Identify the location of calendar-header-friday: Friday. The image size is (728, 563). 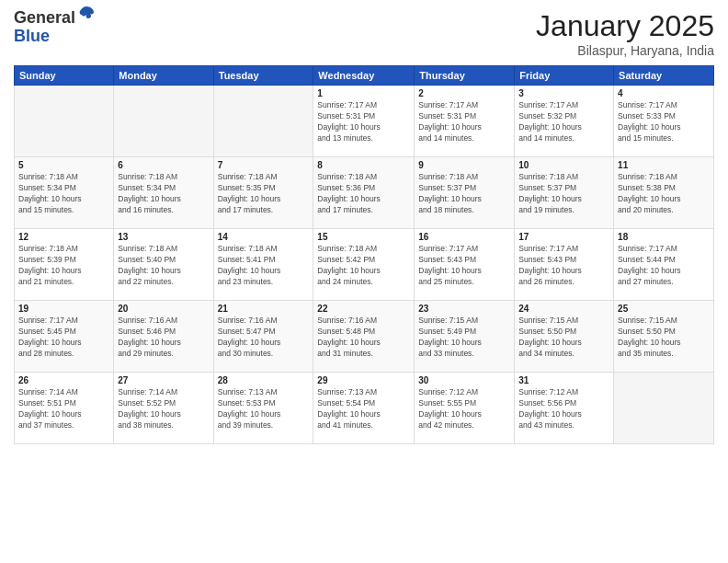
(564, 75).